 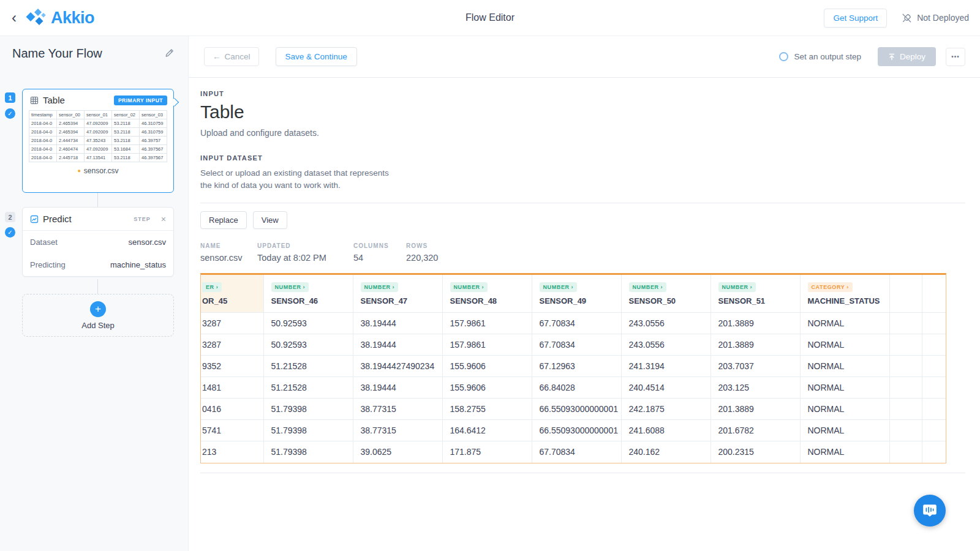 I want to click on table-cell: 51.79398, so click(x=308, y=452).